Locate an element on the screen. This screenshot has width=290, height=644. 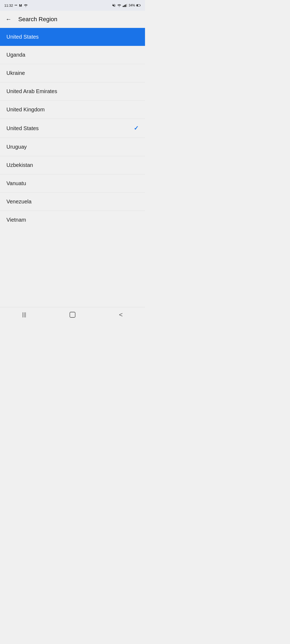
battery-percent: 34% is located at coordinates (132, 5).